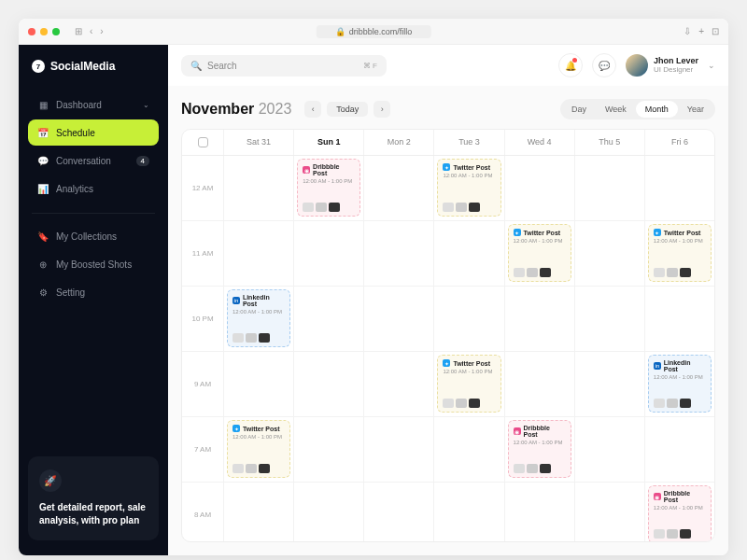 This screenshot has height=560, width=747. I want to click on back-icon: ‹, so click(92, 32).